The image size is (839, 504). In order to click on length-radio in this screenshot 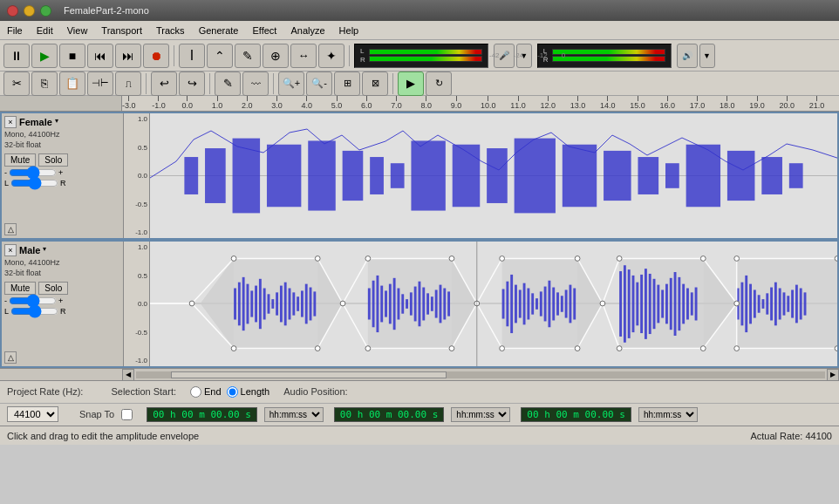, I will do `click(232, 392)`.